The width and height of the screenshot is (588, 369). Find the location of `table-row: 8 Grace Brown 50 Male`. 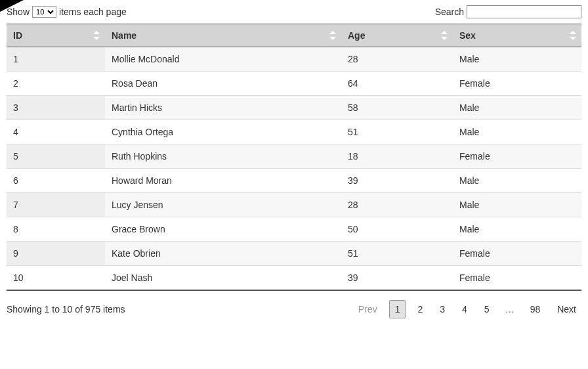

table-row: 8 Grace Brown 50 Male is located at coordinates (294, 230).